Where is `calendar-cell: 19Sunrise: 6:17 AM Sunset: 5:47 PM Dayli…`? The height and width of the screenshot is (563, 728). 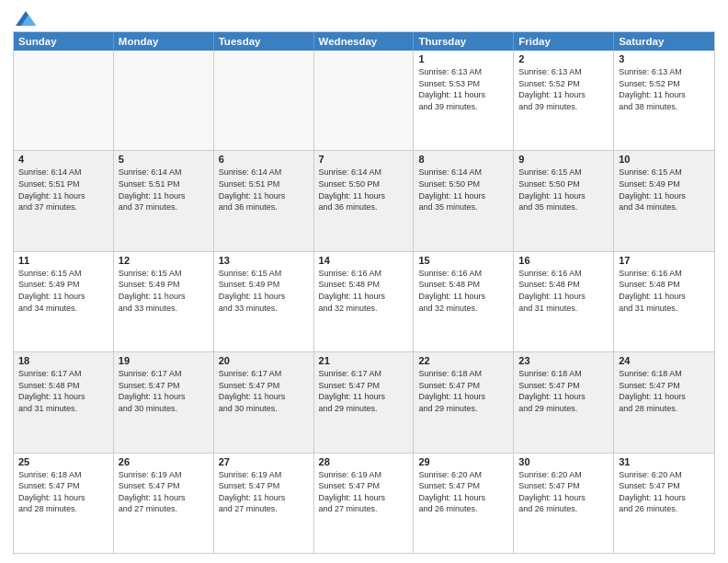
calendar-cell: 19Sunrise: 6:17 AM Sunset: 5:47 PM Dayli… is located at coordinates (164, 402).